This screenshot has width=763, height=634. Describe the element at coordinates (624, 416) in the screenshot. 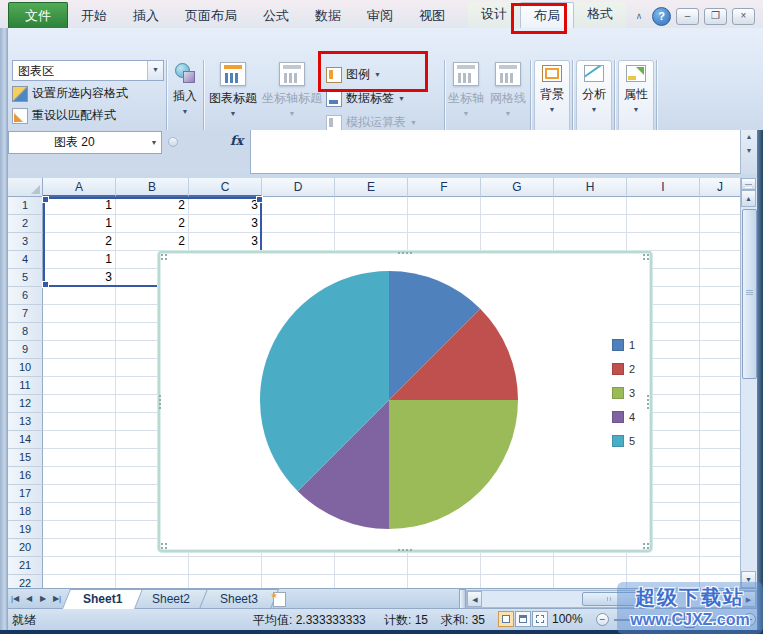

I see `legend-item-4: 4` at that location.